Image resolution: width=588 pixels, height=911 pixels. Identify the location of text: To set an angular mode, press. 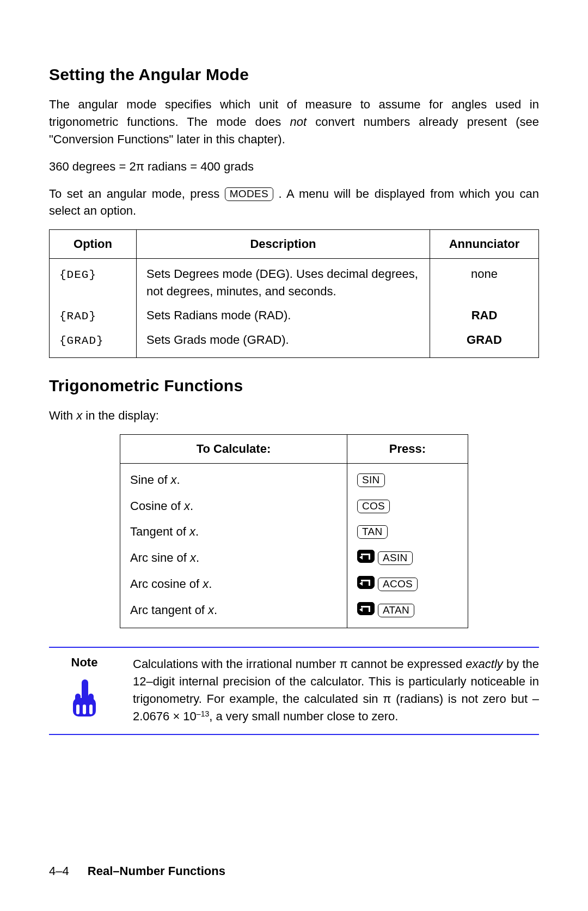
(137, 194).